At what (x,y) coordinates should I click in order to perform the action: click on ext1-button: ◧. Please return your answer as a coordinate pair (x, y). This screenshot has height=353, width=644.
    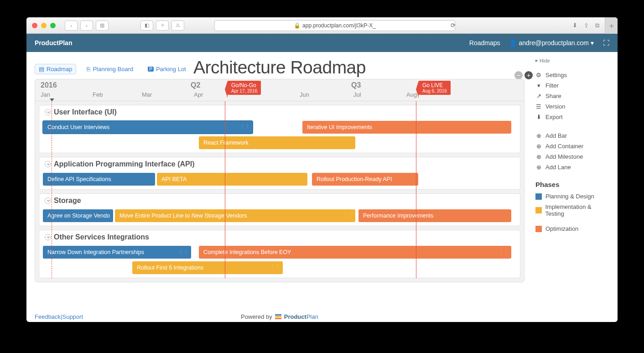
    Looking at the image, I should click on (147, 26).